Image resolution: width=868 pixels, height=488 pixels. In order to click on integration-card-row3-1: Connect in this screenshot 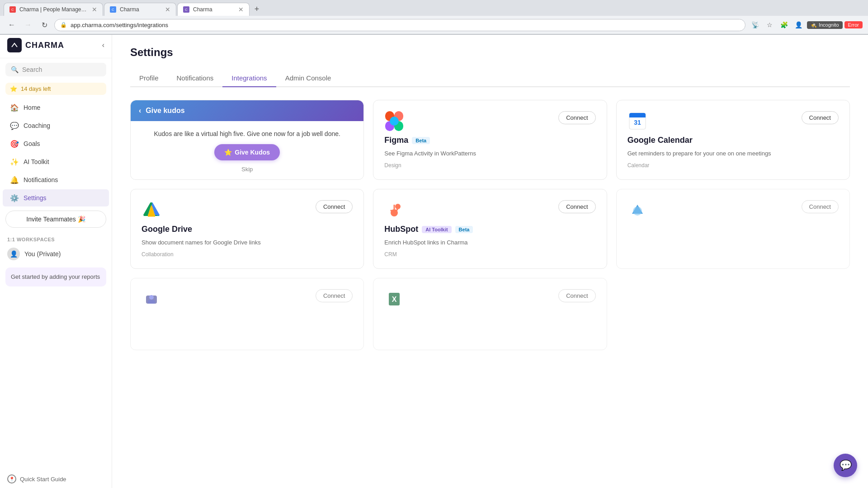, I will do `click(733, 229)`.